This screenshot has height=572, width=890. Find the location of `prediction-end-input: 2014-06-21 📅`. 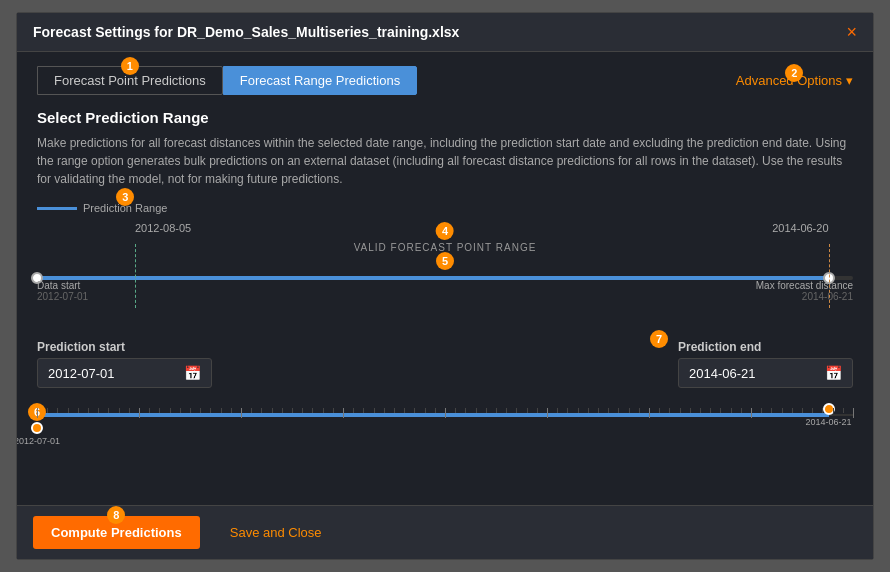

prediction-end-input: 2014-06-21 📅 is located at coordinates (766, 373).